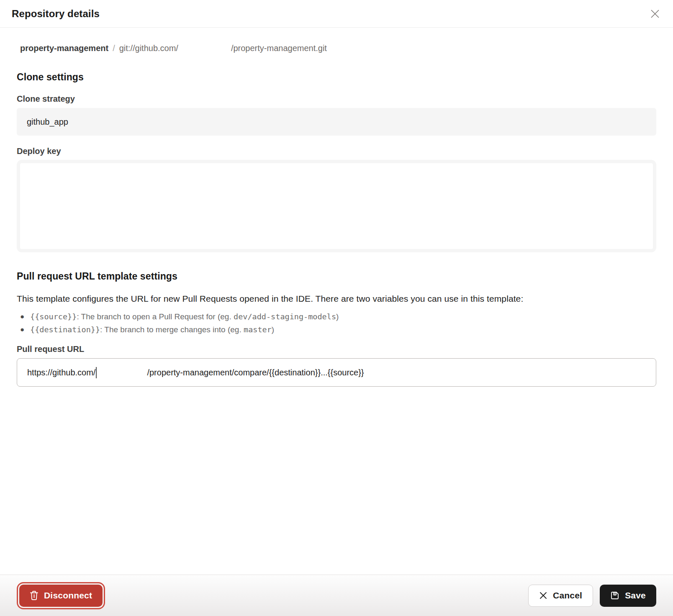 The width and height of the screenshot is (673, 616). What do you see at coordinates (255, 372) in the screenshot?
I see `url-value-suffix: /property-management/compare/{{destinati…` at bounding box center [255, 372].